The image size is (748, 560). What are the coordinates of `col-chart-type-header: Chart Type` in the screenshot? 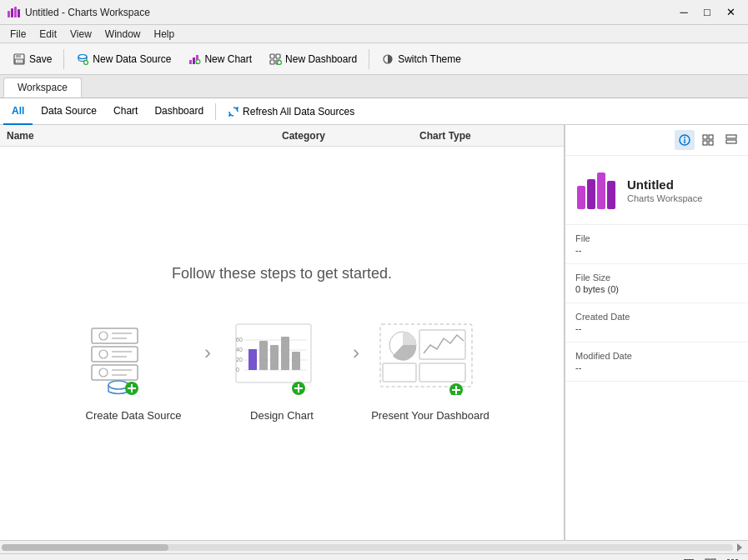 It's located at (489, 136).